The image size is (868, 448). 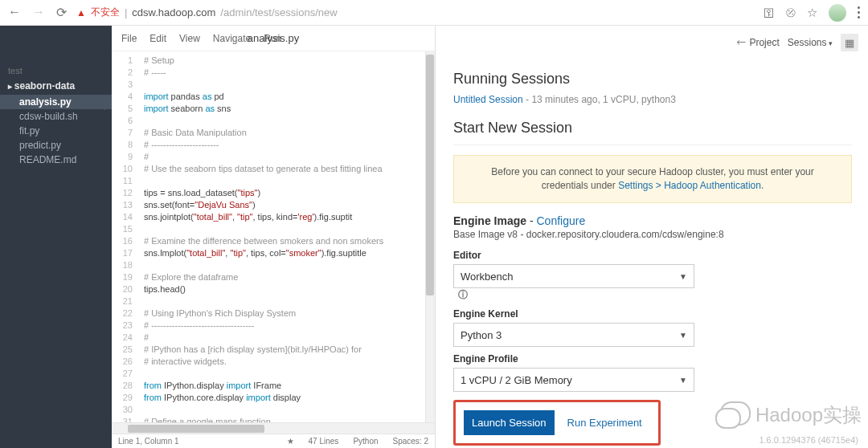 What do you see at coordinates (653, 179) in the screenshot?
I see `auth-alert: Before you can connect to your secure Ha…` at bounding box center [653, 179].